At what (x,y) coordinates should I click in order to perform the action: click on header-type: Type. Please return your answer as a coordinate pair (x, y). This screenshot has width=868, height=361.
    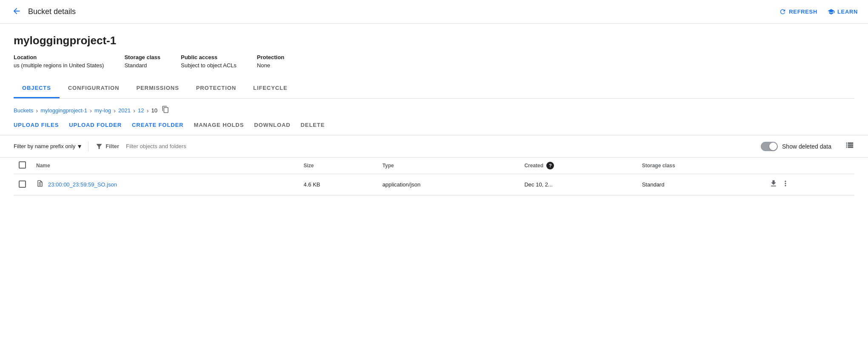
    Looking at the image, I should click on (448, 166).